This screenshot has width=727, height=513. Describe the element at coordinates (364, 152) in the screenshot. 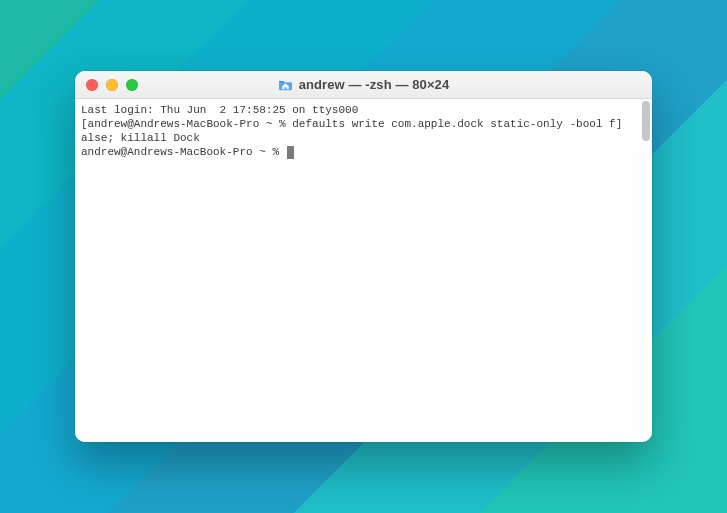

I see `terminal-prompt-line: andrew@Andrews-MacBook-Pro ~ %` at that location.